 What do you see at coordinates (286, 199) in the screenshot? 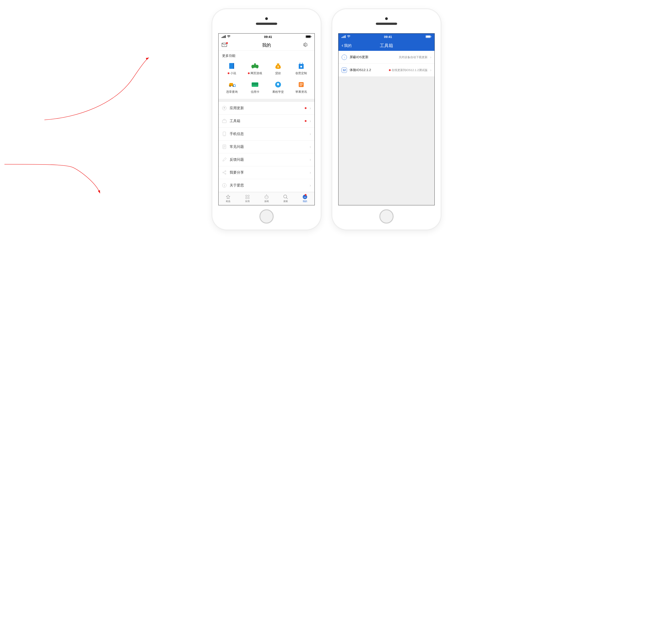
I see `tab-search: 搜索` at bounding box center [286, 199].